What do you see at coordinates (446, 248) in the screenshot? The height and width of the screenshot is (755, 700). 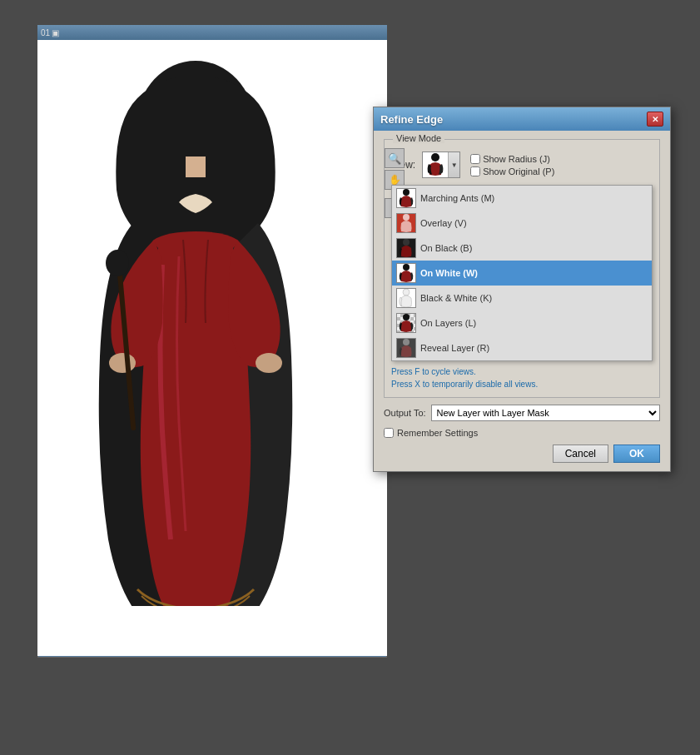 I see `menu-item-onblack-label: On Black (B)` at bounding box center [446, 248].